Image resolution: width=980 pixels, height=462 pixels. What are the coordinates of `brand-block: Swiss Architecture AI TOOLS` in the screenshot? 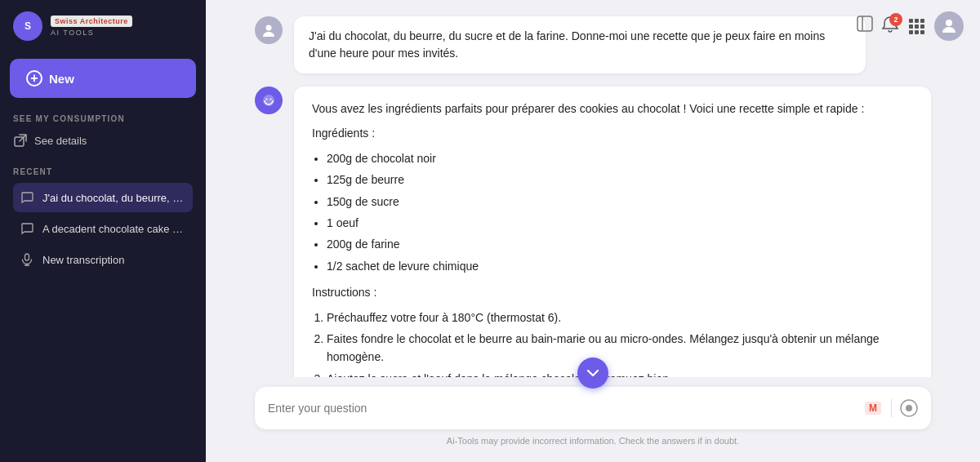 It's located at (91, 26).